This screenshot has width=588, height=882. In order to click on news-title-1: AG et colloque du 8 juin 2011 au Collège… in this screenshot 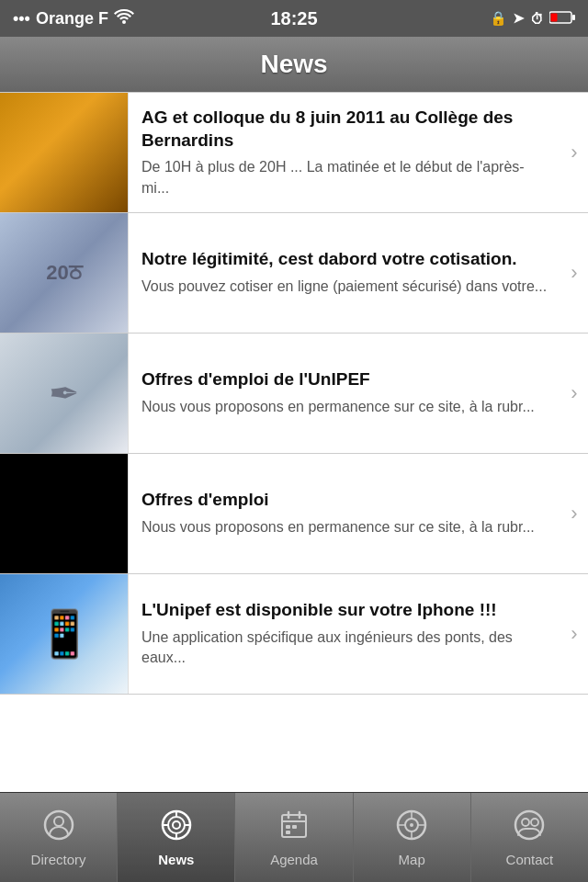, I will do `click(346, 129)`.